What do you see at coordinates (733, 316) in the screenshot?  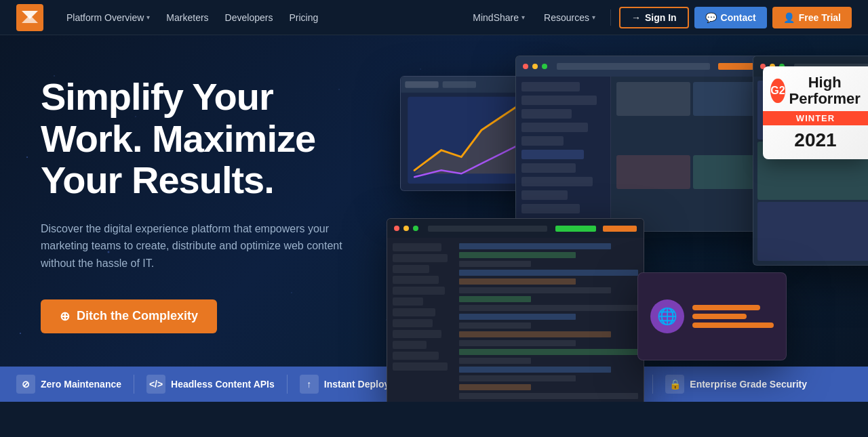 I see `lines-icon` at bounding box center [733, 316].